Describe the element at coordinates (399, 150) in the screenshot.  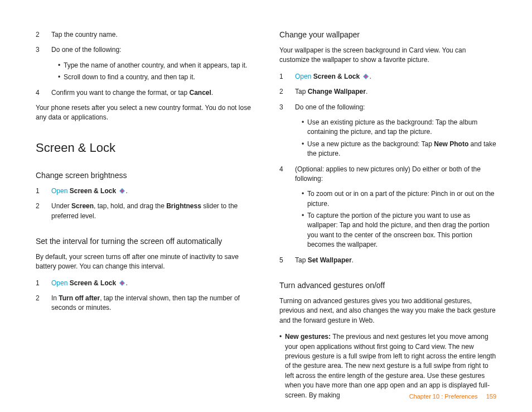
I see `bullet-item: Use a new picture as the background: Tap…` at that location.